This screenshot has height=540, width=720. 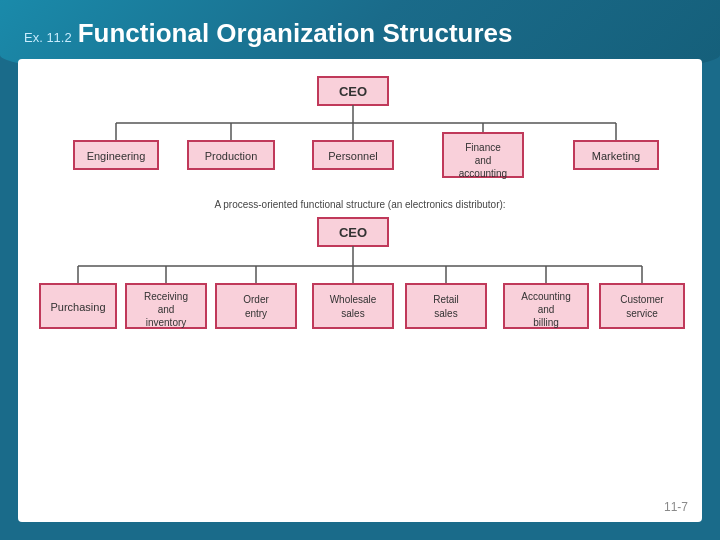 What do you see at coordinates (256, 314) in the screenshot?
I see `svg-text: entry` at bounding box center [256, 314].